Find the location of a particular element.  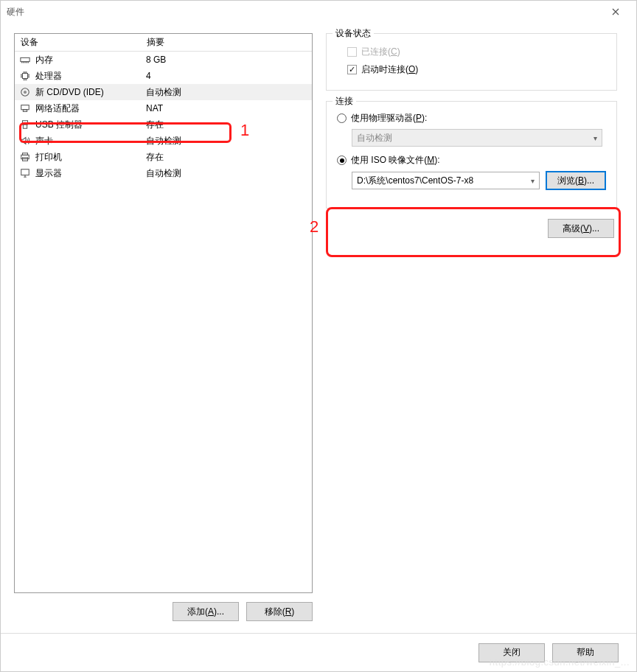

device-row: 显示器自动检测 is located at coordinates (164, 173).